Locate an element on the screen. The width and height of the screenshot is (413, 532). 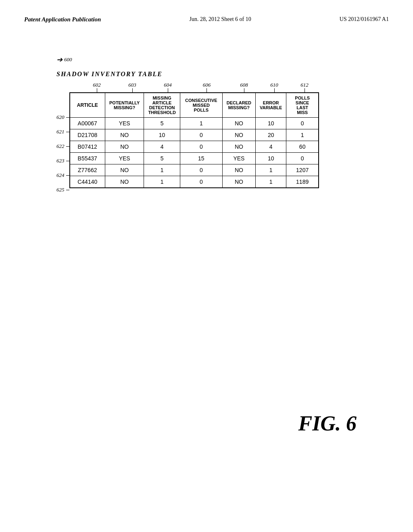
cell-consecutive-4: 0 is located at coordinates (201, 170).